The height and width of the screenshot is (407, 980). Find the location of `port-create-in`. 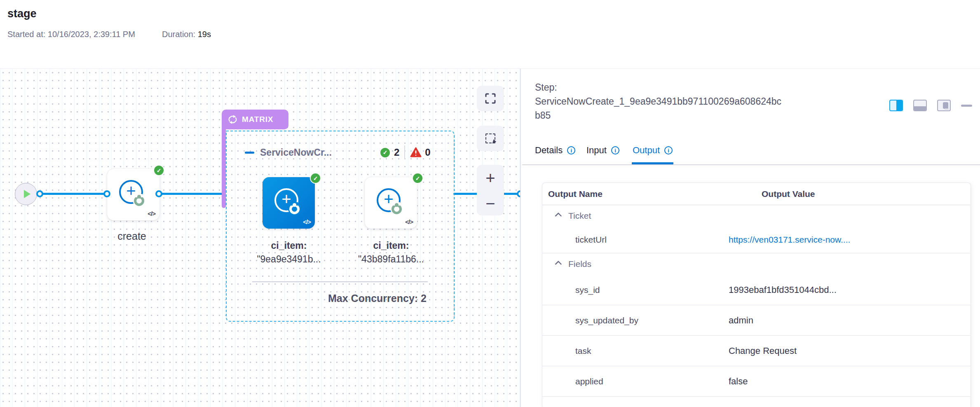

port-create-in is located at coordinates (107, 194).